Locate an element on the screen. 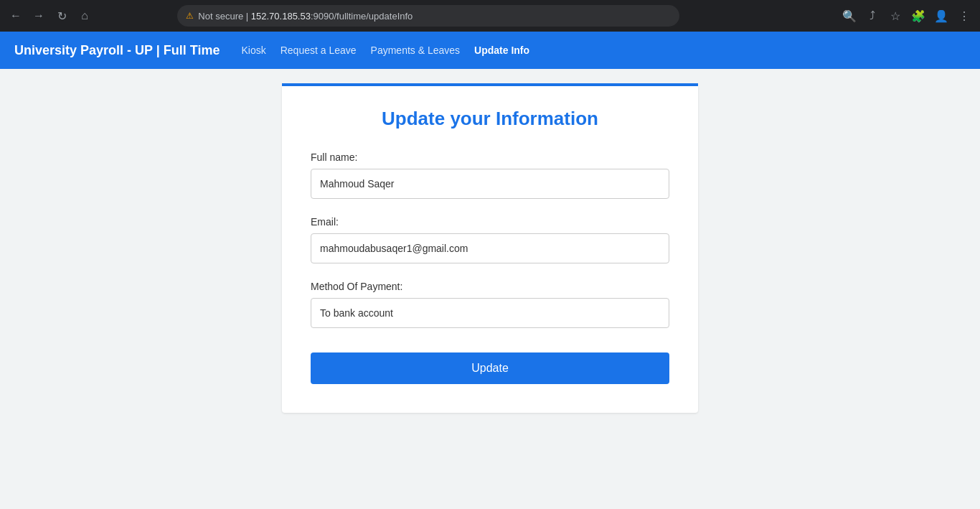  app-brand: University Payroll - UP | Full Time is located at coordinates (117, 50).